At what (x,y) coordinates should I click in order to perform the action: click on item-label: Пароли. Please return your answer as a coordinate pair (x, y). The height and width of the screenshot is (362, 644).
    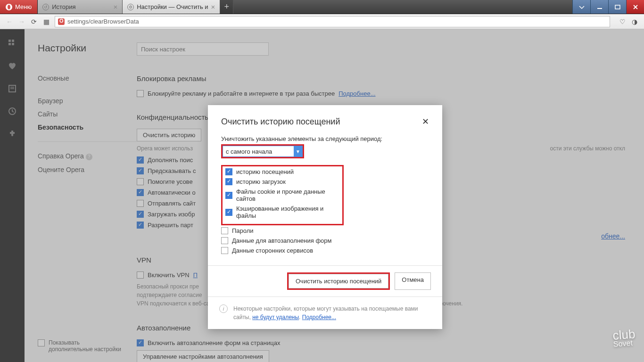
    Looking at the image, I should click on (243, 231).